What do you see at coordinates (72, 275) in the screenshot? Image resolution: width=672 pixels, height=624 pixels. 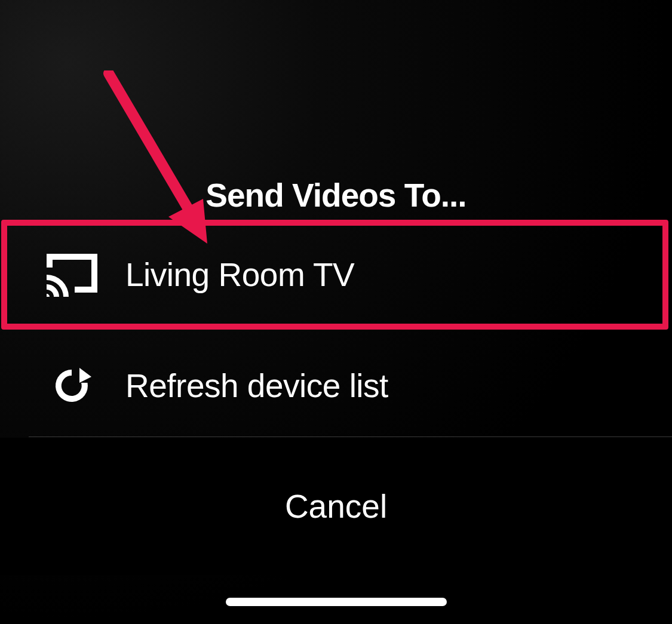 I see `cast-icon` at bounding box center [72, 275].